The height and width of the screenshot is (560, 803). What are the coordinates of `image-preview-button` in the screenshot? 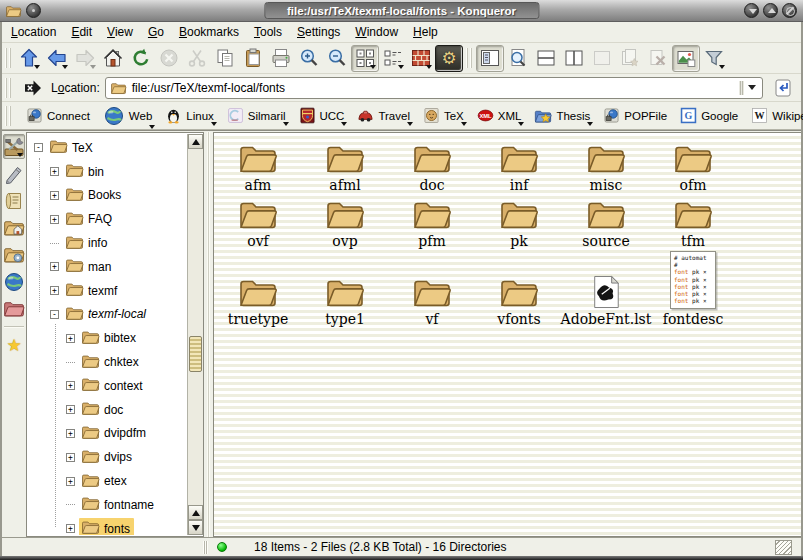 It's located at (686, 58).